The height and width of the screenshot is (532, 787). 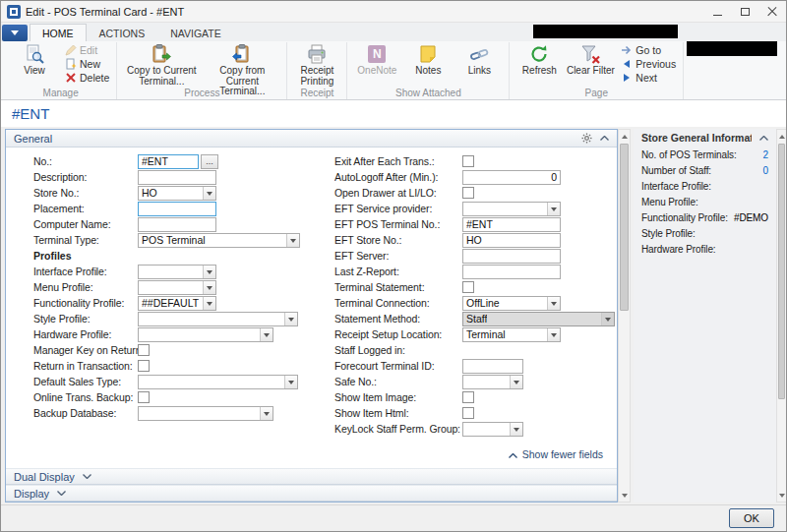 I want to click on onenote-letter: N, so click(x=378, y=54).